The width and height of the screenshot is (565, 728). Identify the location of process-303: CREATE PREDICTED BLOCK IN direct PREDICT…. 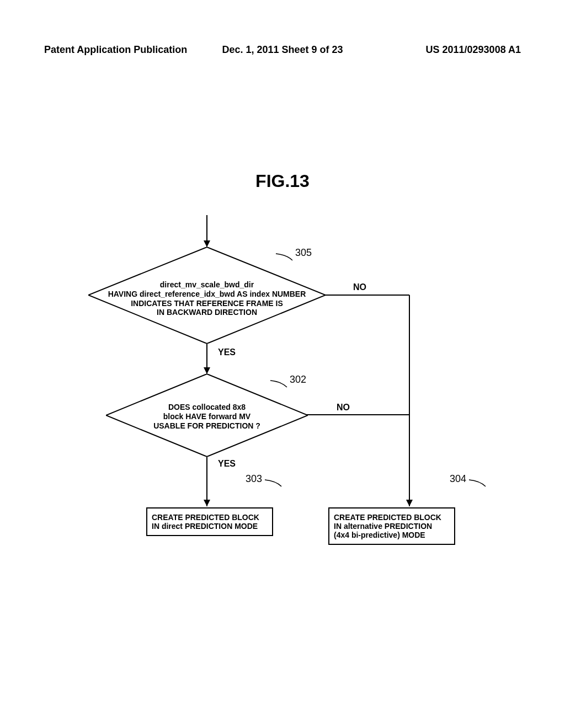
(210, 522).